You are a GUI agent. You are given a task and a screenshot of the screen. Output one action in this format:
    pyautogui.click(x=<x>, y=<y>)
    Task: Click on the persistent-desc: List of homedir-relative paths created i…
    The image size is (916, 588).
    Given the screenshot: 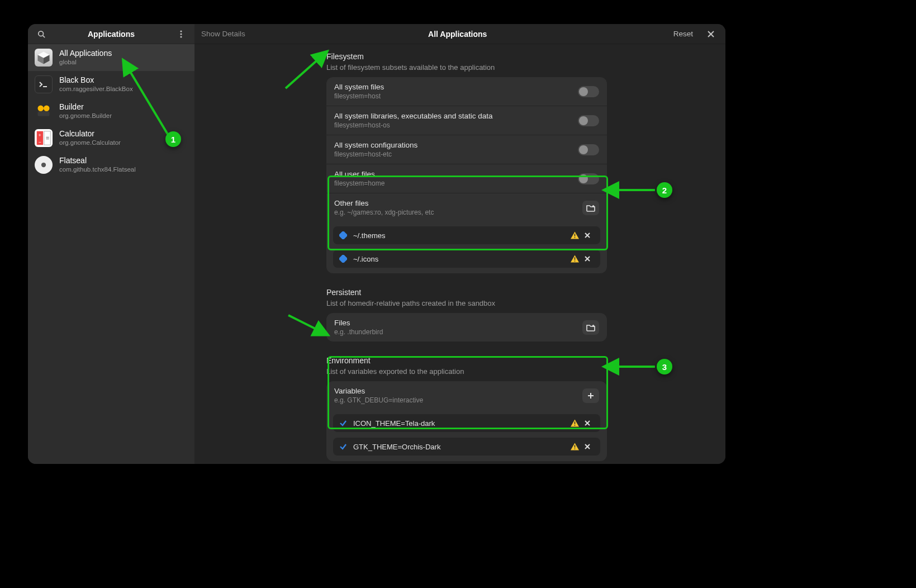 What is the action you would take?
    pyautogui.click(x=467, y=303)
    